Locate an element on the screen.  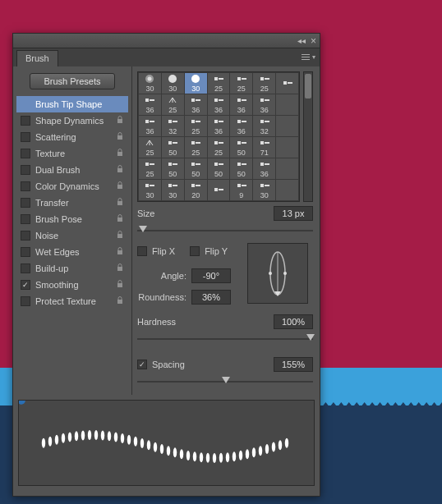
flipy-checkbox is located at coordinates (195, 251).